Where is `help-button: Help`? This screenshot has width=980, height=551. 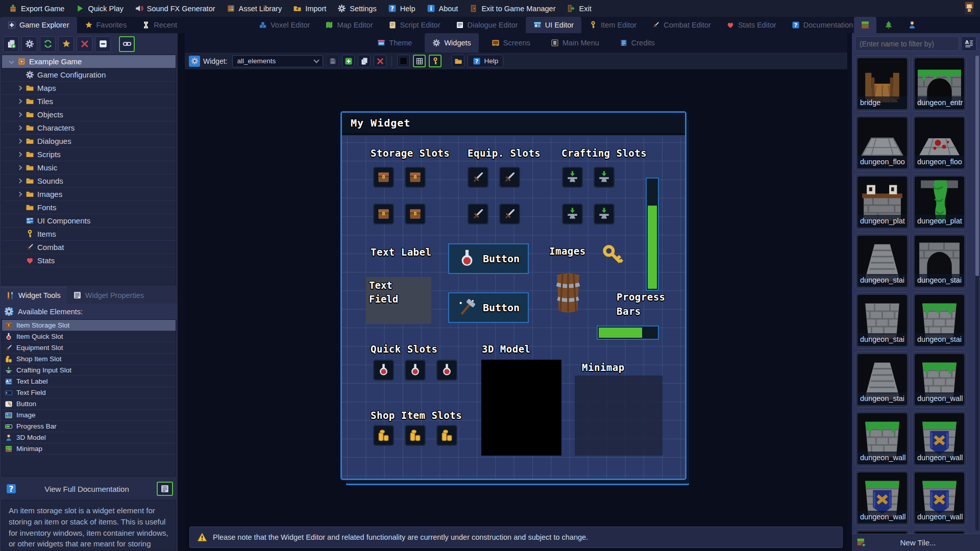
help-button: Help is located at coordinates (485, 61).